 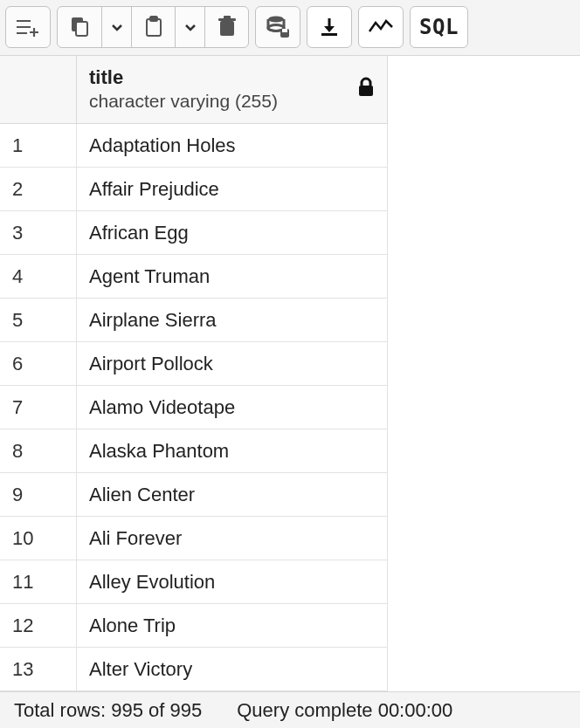 I want to click on cell-title: Alter Victory, so click(x=232, y=670).